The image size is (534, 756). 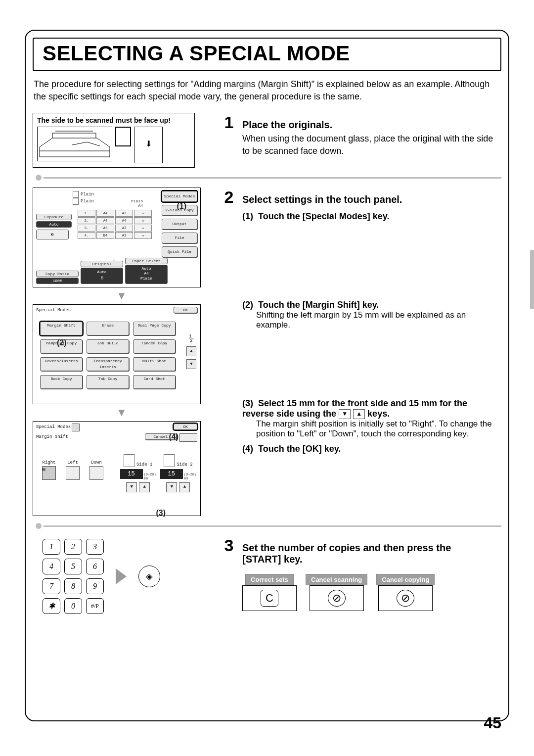 What do you see at coordinates (62, 343) in the screenshot?
I see `callout-2: (2)` at bounding box center [62, 343].